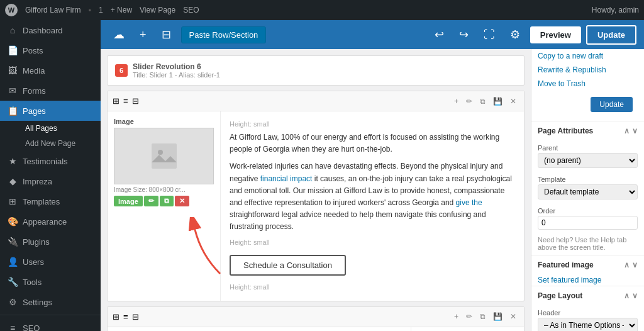 This screenshot has height=331, width=644. I want to click on preview-button: Preview, so click(556, 35).